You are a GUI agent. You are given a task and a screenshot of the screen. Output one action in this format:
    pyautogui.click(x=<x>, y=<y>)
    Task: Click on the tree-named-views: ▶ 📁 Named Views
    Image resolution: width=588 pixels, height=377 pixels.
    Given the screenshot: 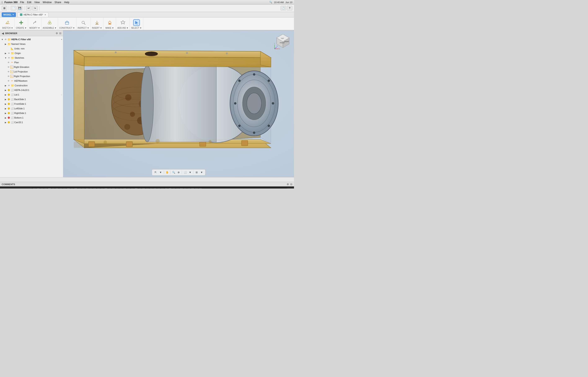 What is the action you would take?
    pyautogui.click(x=32, y=44)
    